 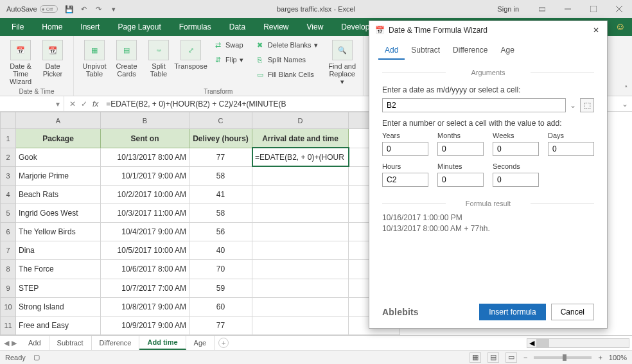 What do you see at coordinates (195, 27) in the screenshot?
I see `tab-formulas: Formulas` at bounding box center [195, 27].